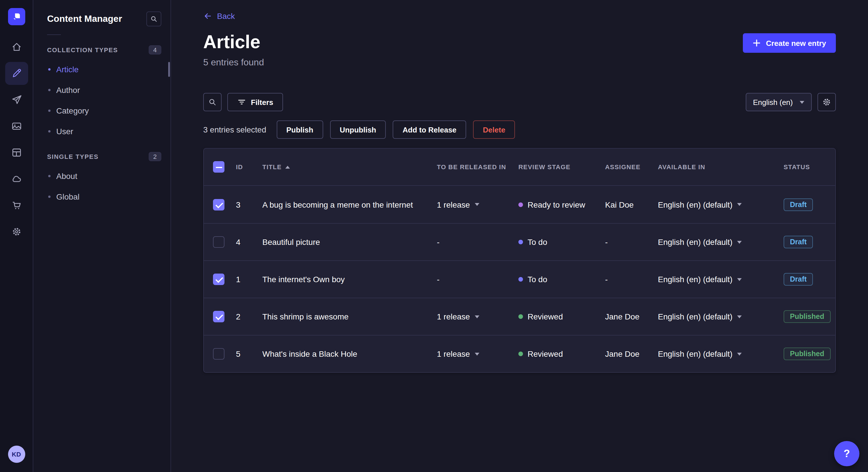 The width and height of the screenshot is (868, 472). What do you see at coordinates (104, 110) in the screenshot?
I see `sidebar-item-category: Category` at bounding box center [104, 110].